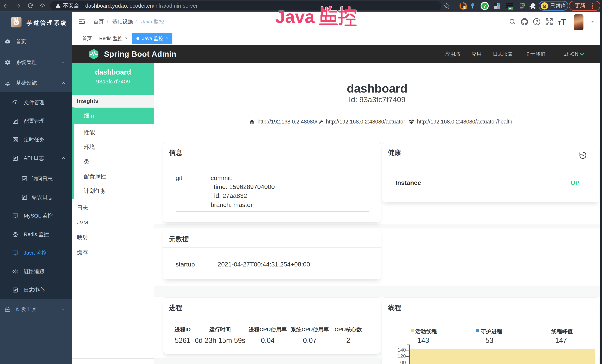 The image size is (602, 364). Describe the element at coordinates (485, 6) in the screenshot. I see `svg-text: y` at that location.